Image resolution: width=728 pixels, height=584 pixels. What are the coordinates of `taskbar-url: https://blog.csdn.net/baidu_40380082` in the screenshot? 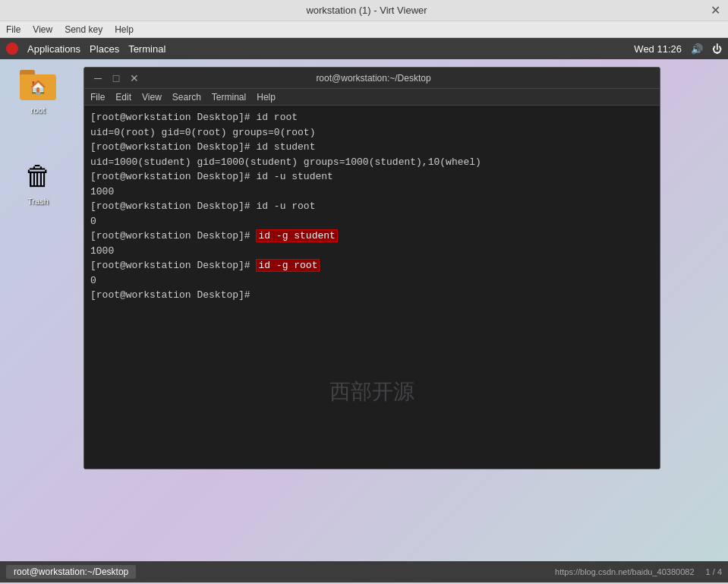 It's located at (624, 572).